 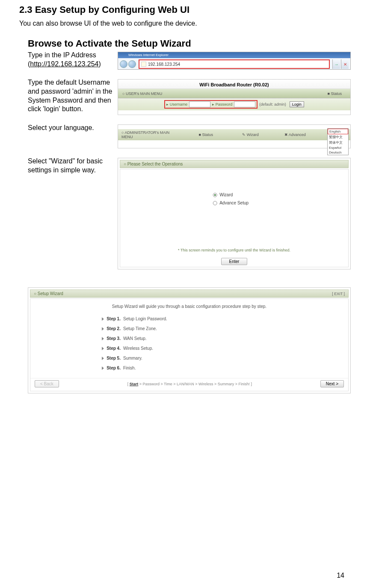 What do you see at coordinates (164, 64) in the screenshot?
I see `url-value: 192.168.123.254` at bounding box center [164, 64].